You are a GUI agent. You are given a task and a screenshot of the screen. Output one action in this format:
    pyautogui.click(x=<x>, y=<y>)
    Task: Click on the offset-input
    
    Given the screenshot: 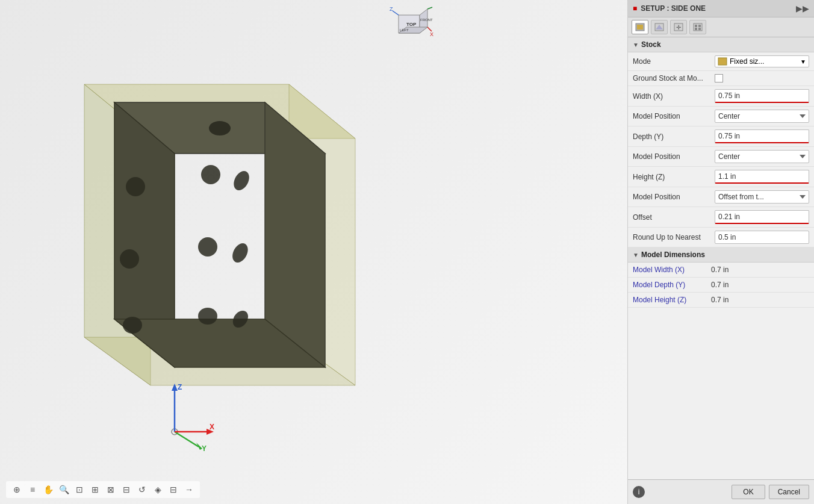 What is the action you would take?
    pyautogui.click(x=762, y=217)
    